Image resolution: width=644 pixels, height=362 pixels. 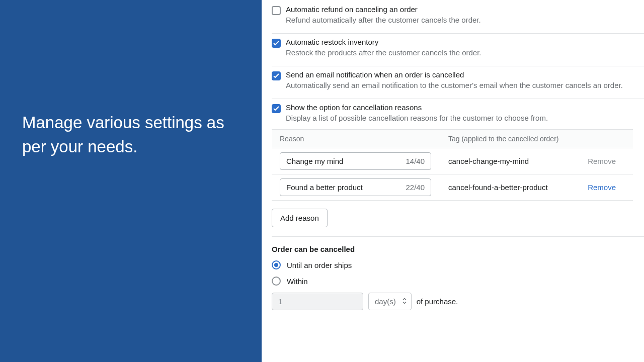 What do you see at coordinates (458, 113) in the screenshot?
I see `setting-show-reasons: Show the option for cancellation reasons…` at bounding box center [458, 113].